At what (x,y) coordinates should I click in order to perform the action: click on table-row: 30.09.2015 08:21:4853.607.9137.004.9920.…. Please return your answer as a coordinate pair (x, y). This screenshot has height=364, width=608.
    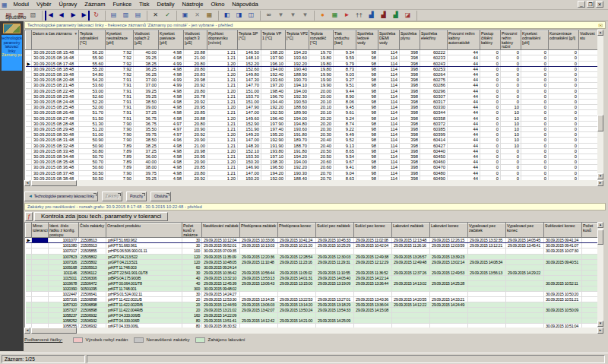
    Looking at the image, I should click on (312, 85).